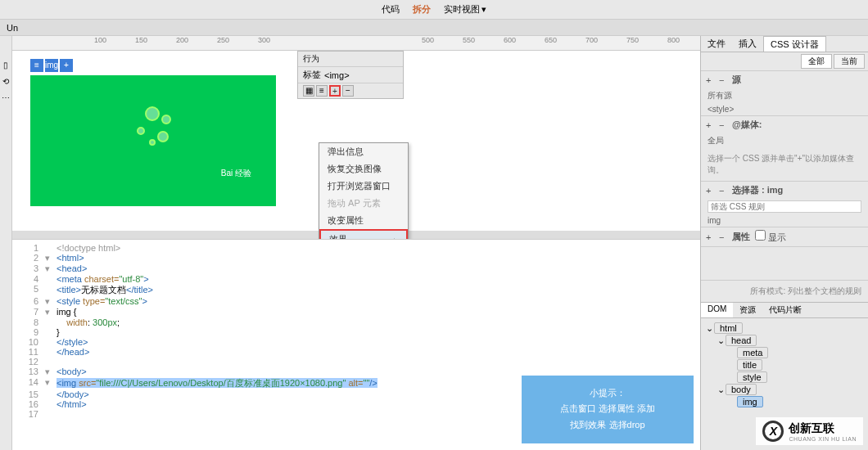  What do you see at coordinates (422, 10) in the screenshot?
I see `tab-split: 拆分` at bounding box center [422, 10].